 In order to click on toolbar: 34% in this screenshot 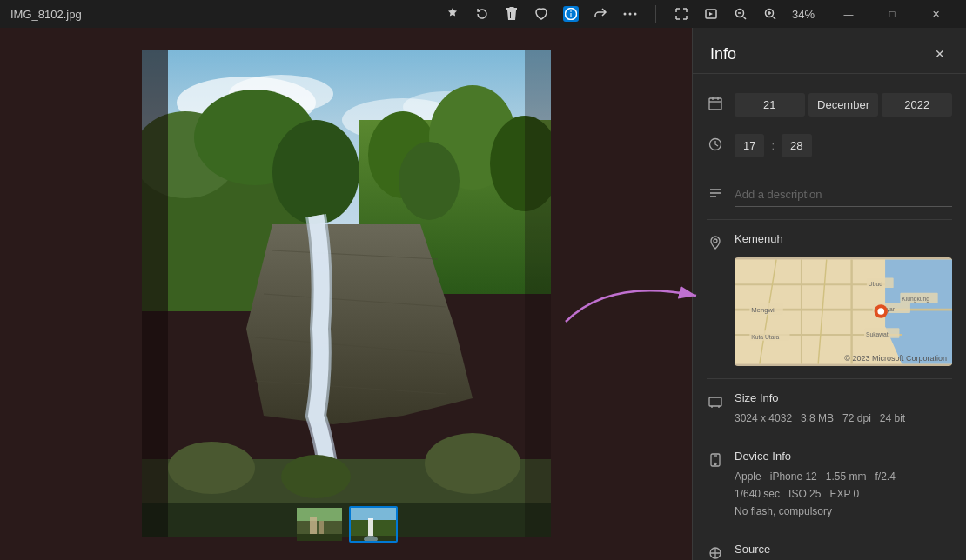, I will do `click(630, 14)`.